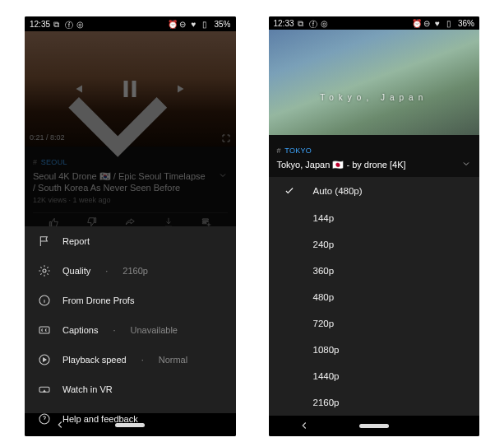 The height and width of the screenshot is (442, 504). Describe the element at coordinates (44, 389) in the screenshot. I see `vr-icon` at that location.